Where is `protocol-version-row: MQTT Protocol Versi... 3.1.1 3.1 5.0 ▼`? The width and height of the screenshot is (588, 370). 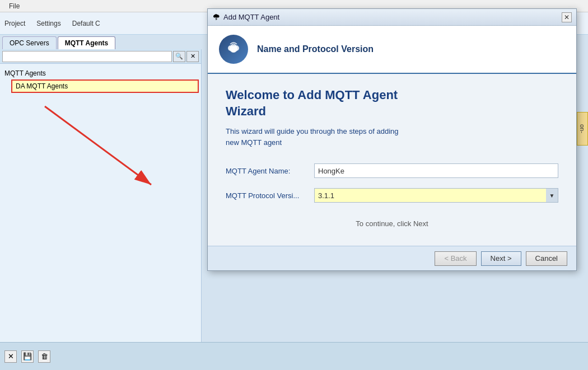
protocol-version-row: MQTT Protocol Versi... 3.1.1 3.1 5.0 ▼ is located at coordinates (392, 195).